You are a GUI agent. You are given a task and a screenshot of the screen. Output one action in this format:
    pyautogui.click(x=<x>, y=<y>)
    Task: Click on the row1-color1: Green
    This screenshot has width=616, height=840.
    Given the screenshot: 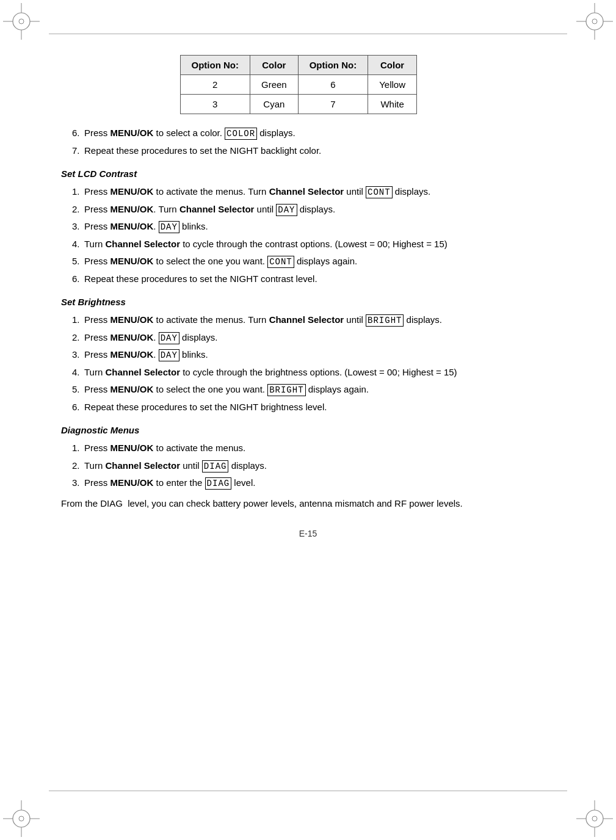 What is the action you would take?
    pyautogui.click(x=274, y=85)
    